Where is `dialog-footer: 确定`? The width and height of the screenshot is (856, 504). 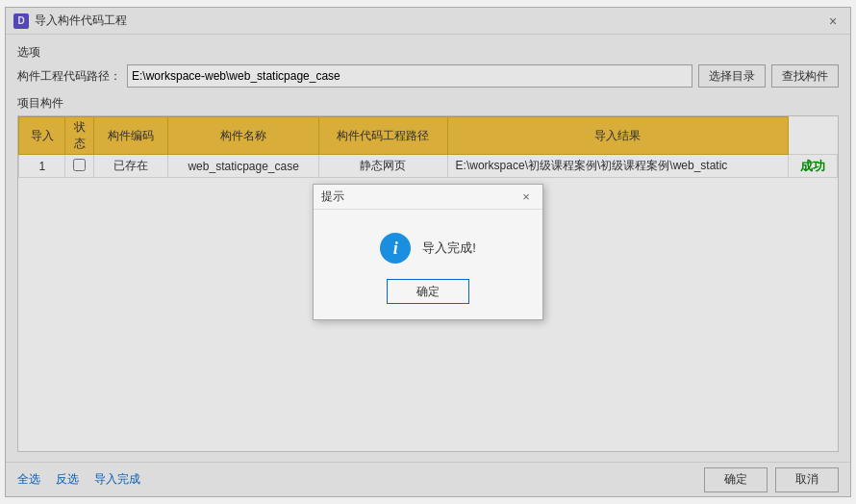
dialog-footer: 确定 is located at coordinates (428, 299).